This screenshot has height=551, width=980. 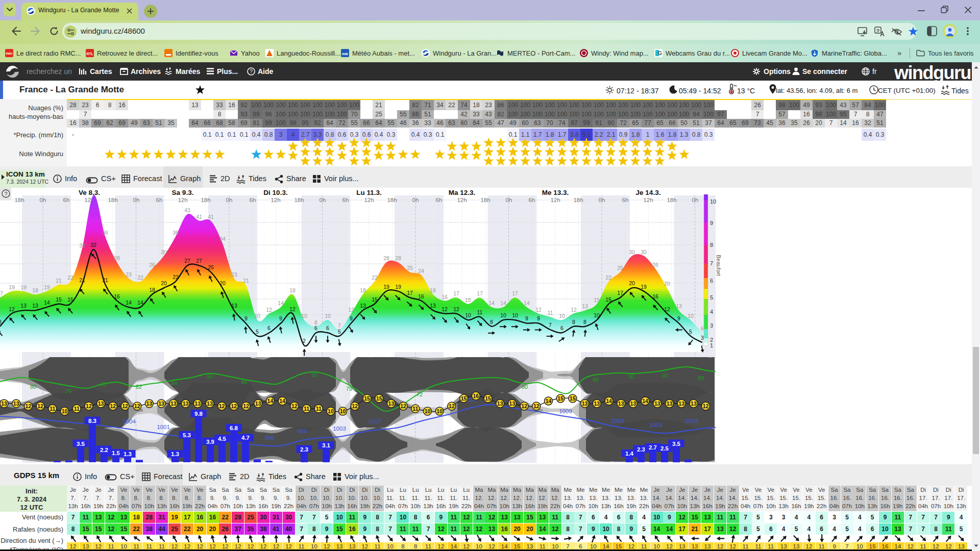 I want to click on svg-text: 2.2, so click(x=104, y=450).